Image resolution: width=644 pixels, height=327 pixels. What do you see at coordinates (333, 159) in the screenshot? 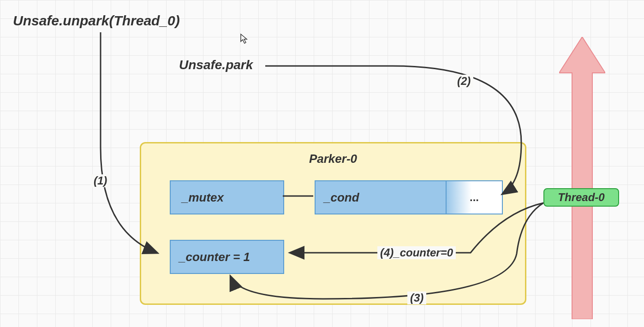
I see `parker-title: Parker-0` at bounding box center [333, 159].